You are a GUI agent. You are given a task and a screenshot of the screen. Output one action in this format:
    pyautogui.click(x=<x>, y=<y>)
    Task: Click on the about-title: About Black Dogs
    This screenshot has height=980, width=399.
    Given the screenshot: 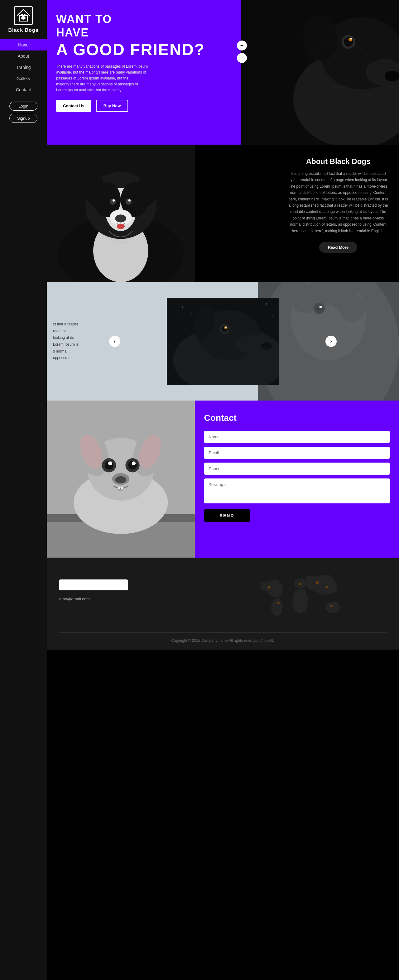 What is the action you would take?
    pyautogui.click(x=338, y=161)
    